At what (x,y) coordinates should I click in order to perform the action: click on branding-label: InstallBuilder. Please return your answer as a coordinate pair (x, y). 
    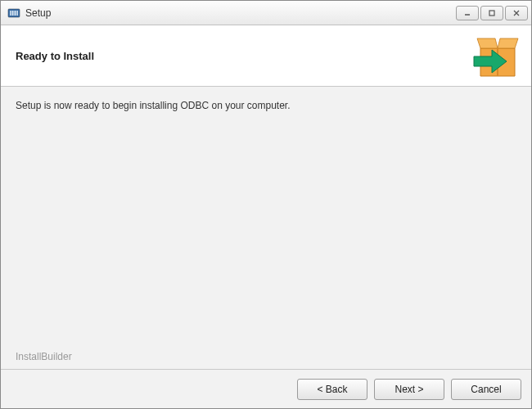
    Looking at the image, I should click on (266, 357).